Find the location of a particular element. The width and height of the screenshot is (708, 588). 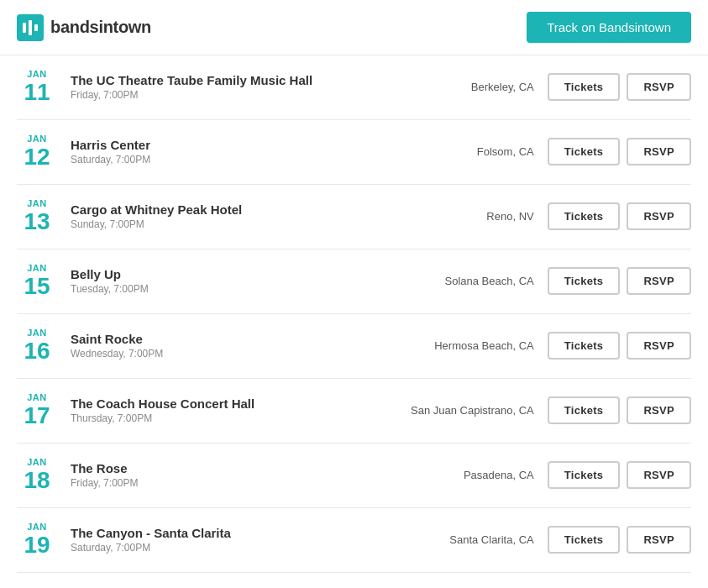

event-day: 18 is located at coordinates (37, 480).